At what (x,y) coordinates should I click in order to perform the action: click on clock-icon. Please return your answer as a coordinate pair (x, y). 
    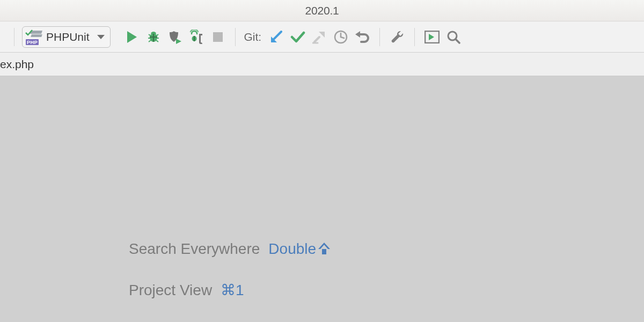
    Looking at the image, I should click on (341, 37).